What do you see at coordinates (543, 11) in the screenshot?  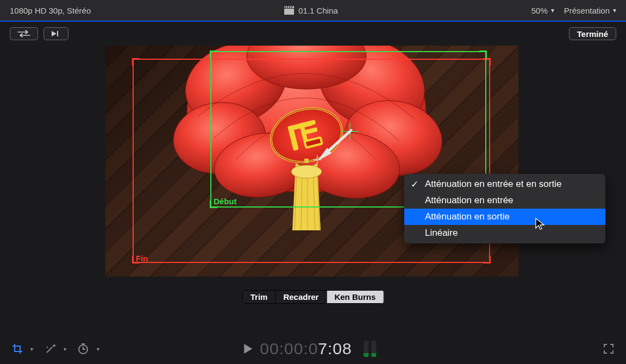 I see `zoom-menu: 50% ▾` at bounding box center [543, 11].